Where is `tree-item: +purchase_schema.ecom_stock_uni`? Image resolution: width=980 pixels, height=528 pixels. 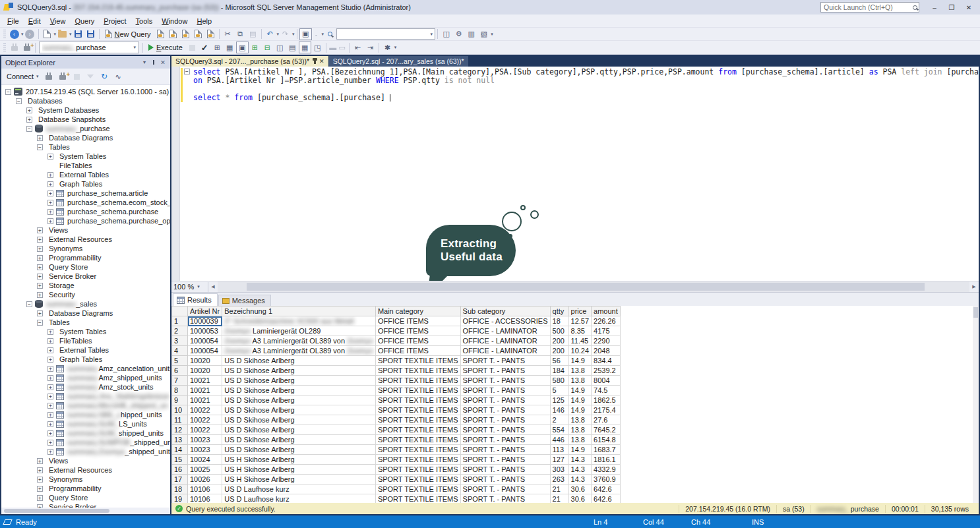 tree-item: +purchase_schema.ecom_stock_uni is located at coordinates (86, 202).